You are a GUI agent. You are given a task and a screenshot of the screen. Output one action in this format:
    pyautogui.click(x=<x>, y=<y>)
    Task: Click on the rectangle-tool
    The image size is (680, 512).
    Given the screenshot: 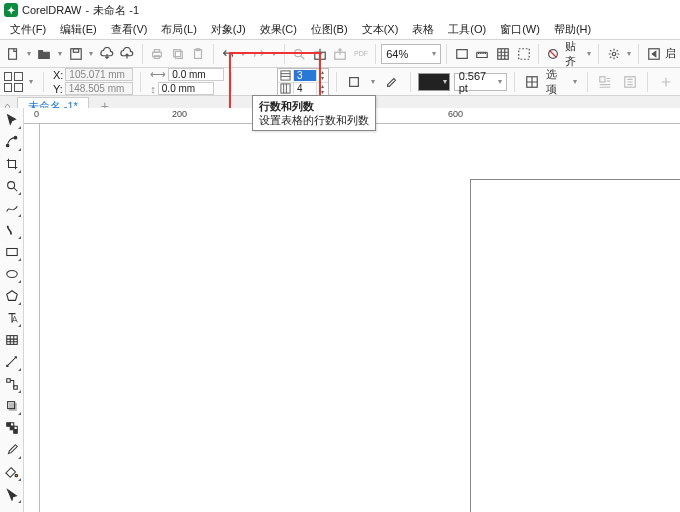 What is the action you would take?
    pyautogui.click(x=12, y=252)
    